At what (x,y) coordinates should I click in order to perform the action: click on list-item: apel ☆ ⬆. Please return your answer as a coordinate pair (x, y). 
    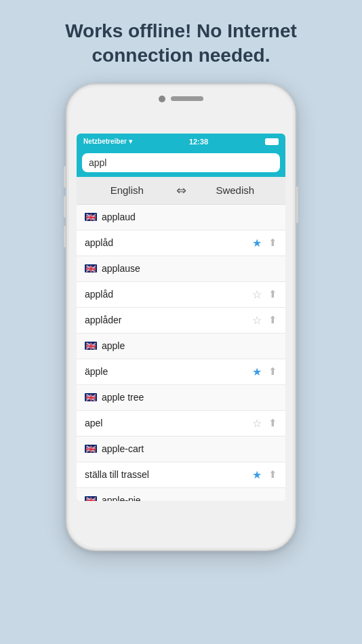
    Looking at the image, I should click on (181, 424).